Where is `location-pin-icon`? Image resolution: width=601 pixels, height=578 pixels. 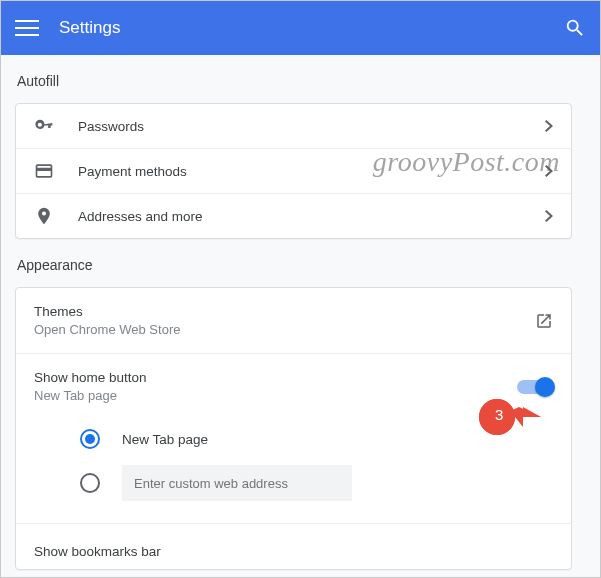
location-pin-icon is located at coordinates (44, 216).